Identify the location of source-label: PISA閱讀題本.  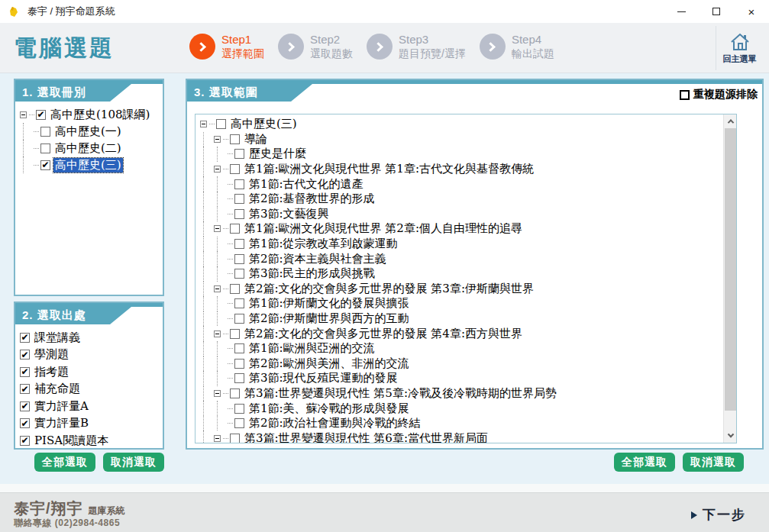
(72, 441).